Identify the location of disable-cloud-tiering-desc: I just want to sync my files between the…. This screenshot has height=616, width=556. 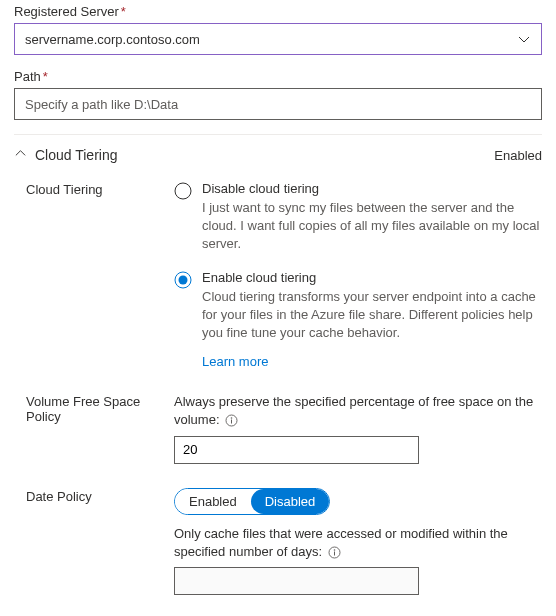
(372, 226).